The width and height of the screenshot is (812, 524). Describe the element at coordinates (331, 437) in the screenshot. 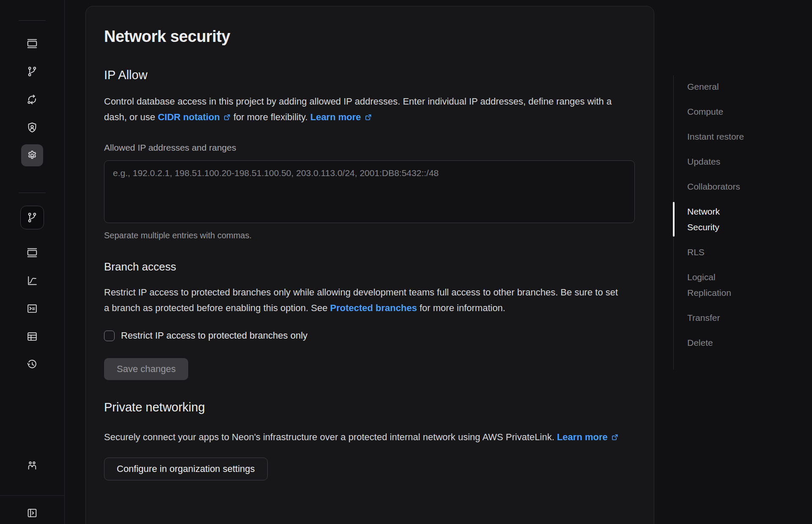

I see `private-networking-desc-text: Securely connect your apps to Neon's inf…` at that location.